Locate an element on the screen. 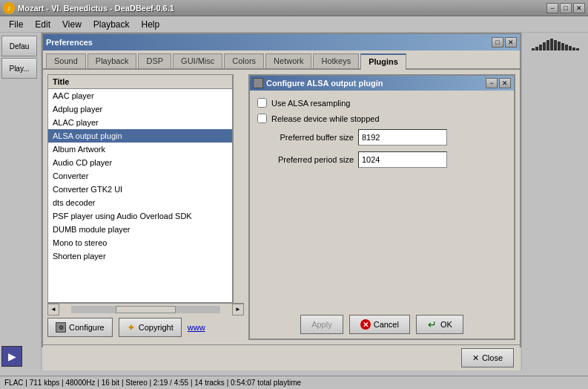 The height and width of the screenshot is (389, 588). tab-colors: Colors is located at coordinates (244, 61).